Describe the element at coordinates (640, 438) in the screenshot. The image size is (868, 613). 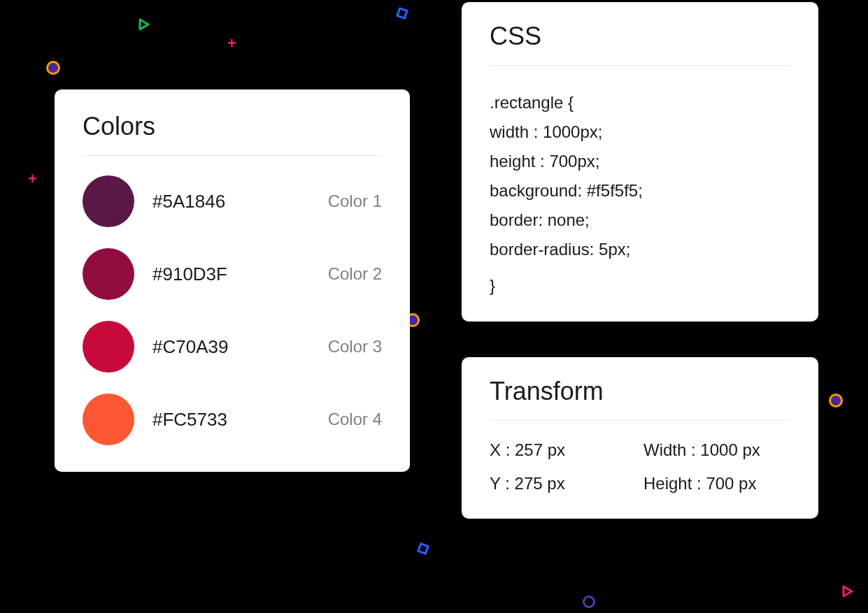
I see `transform-panel: Transform X : 257 px Width : 1000 px Y :…` at that location.